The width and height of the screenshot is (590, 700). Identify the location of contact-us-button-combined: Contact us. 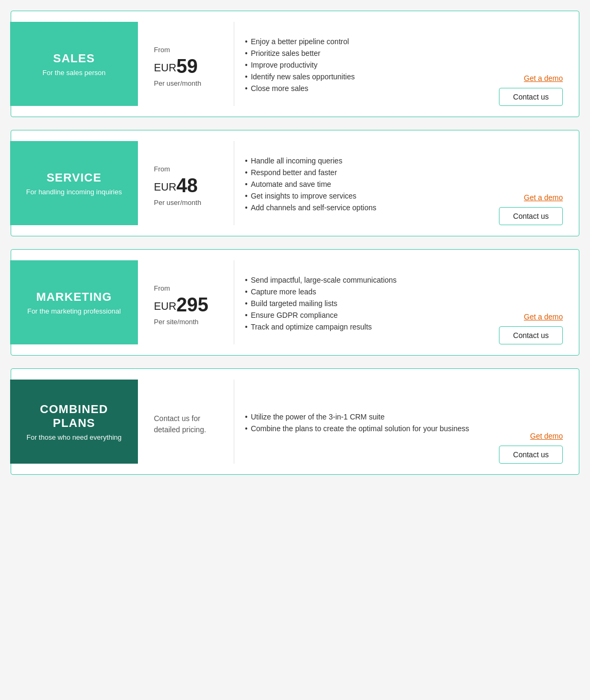
(531, 455).